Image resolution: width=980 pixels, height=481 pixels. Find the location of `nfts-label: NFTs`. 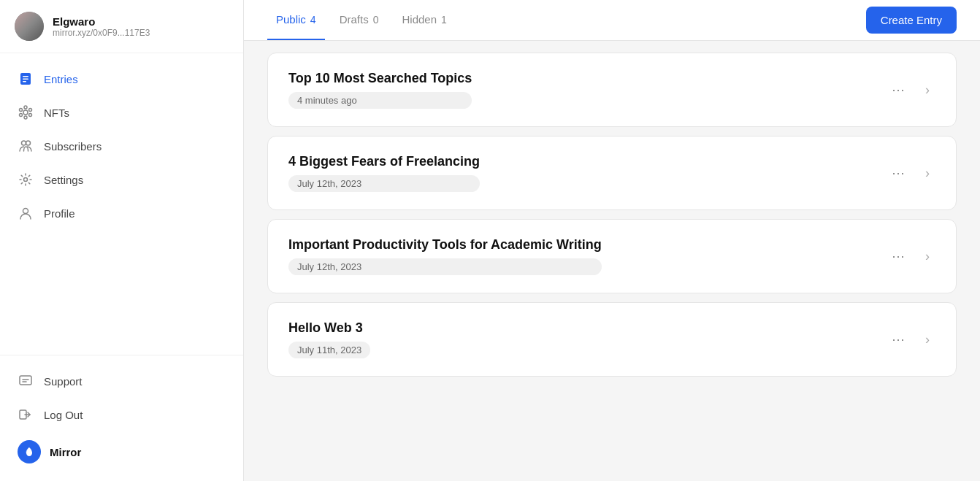

nfts-label: NFTs is located at coordinates (57, 112).